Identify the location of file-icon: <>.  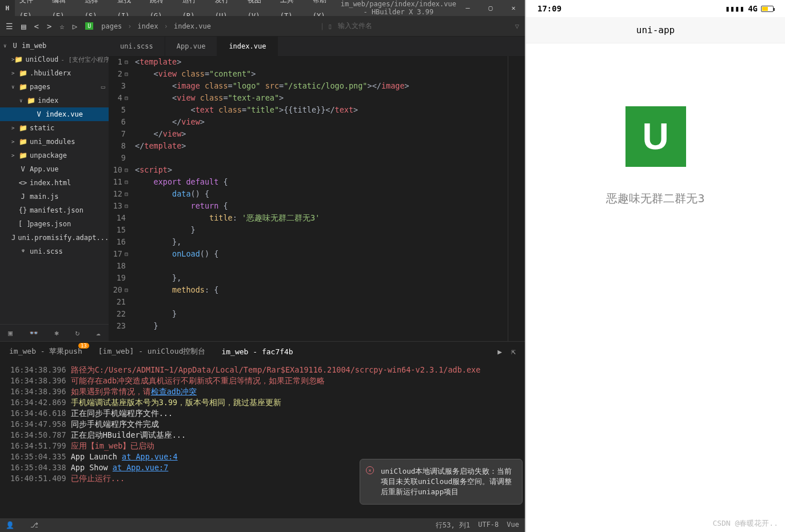
(23, 183).